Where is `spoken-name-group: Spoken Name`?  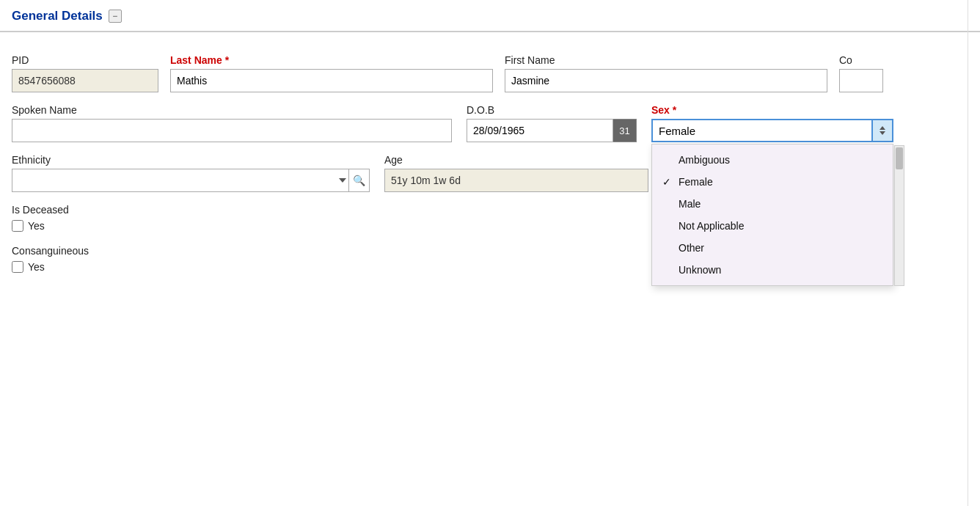 spoken-name-group: Spoken Name is located at coordinates (232, 123).